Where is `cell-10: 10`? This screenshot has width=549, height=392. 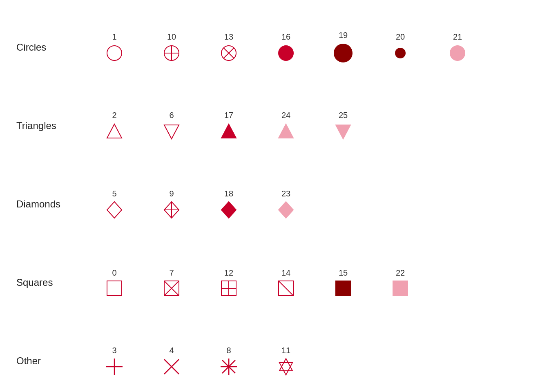
cell-10: 10 is located at coordinates (172, 47).